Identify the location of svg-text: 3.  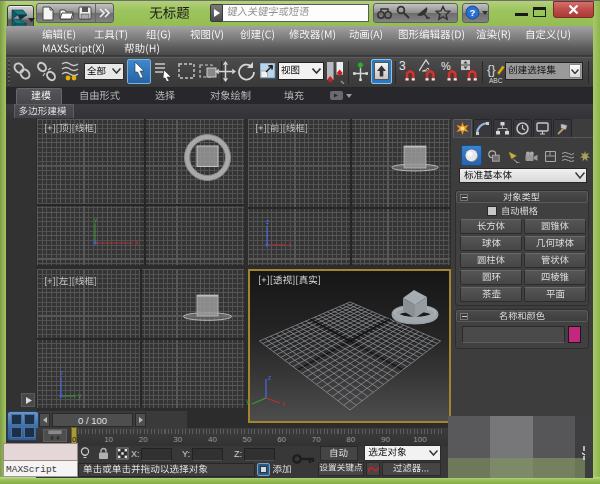
(402, 66).